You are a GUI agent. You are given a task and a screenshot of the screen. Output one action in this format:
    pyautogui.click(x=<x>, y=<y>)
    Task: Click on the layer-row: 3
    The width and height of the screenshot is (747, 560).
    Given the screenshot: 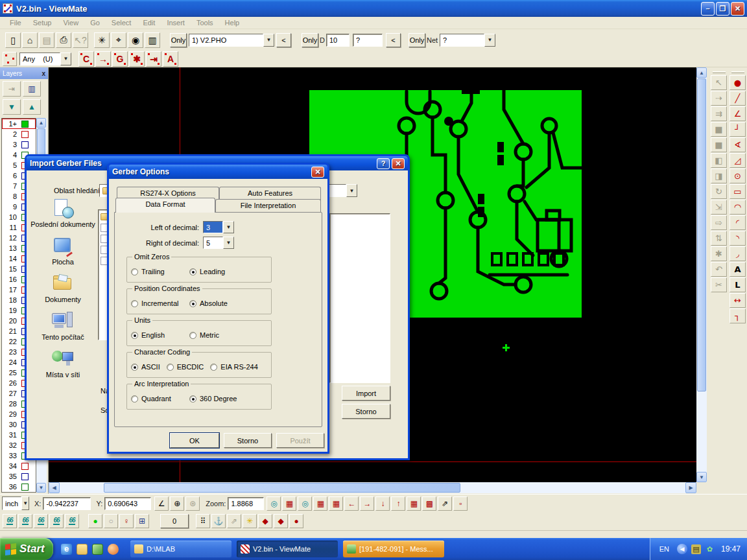 What is the action you would take?
    pyautogui.click(x=19, y=145)
    